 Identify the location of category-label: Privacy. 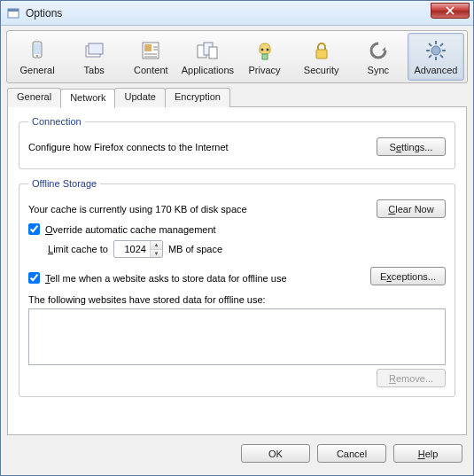
(265, 70).